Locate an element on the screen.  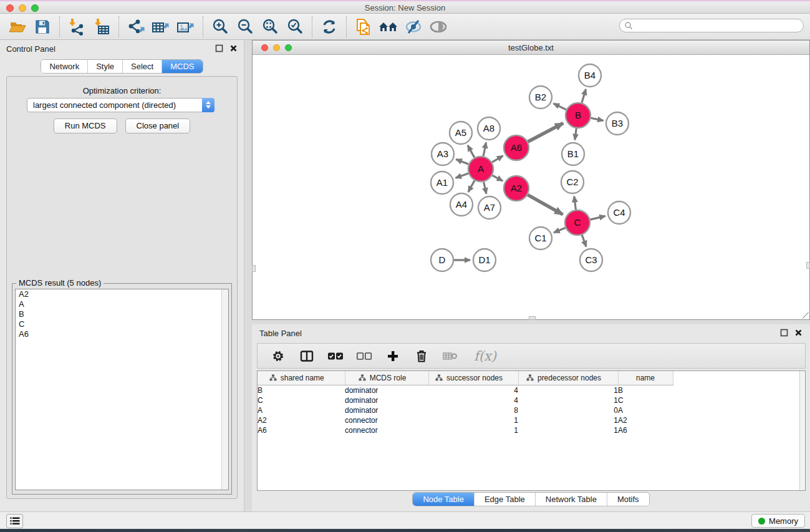
tab-style: Style is located at coordinates (105, 66).